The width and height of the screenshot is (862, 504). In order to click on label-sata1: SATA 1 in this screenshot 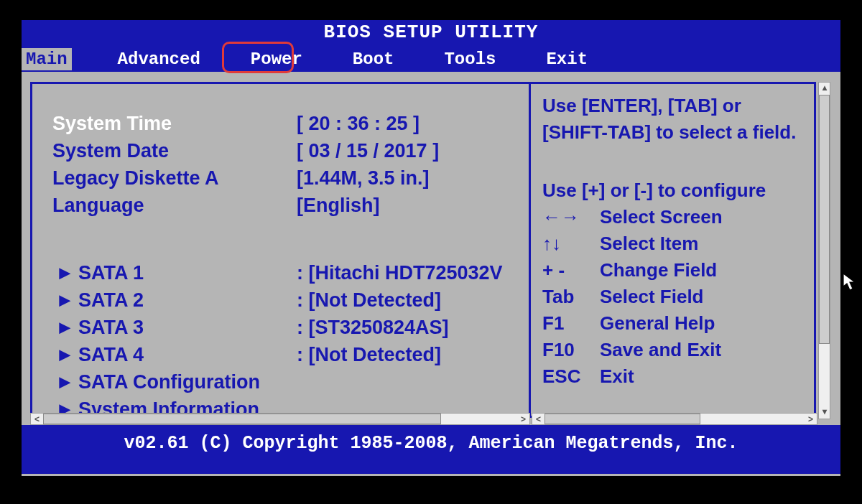, I will do `click(187, 273)`.